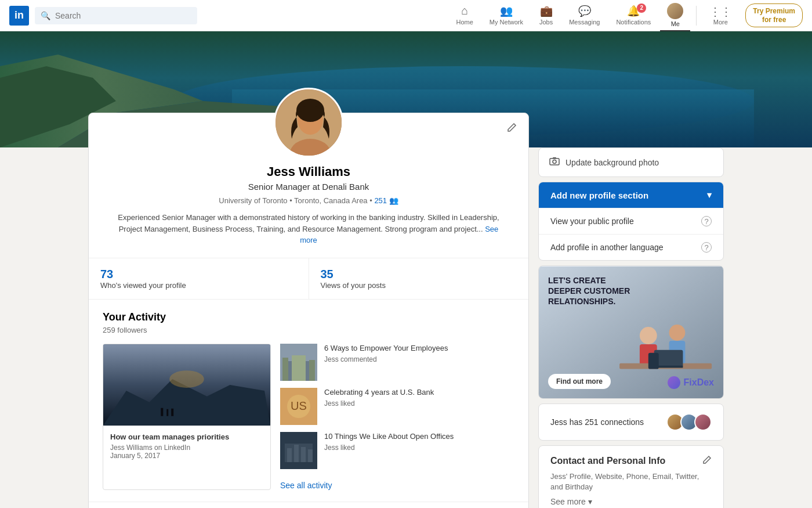  Describe the element at coordinates (691, 383) in the screenshot. I see `ad-logo: FixDex` at that location.